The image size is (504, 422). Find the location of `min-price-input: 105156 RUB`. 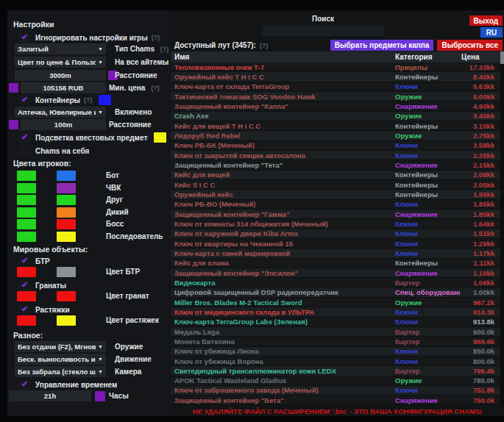

min-price-input: 105156 RUB is located at coordinates (63, 88).